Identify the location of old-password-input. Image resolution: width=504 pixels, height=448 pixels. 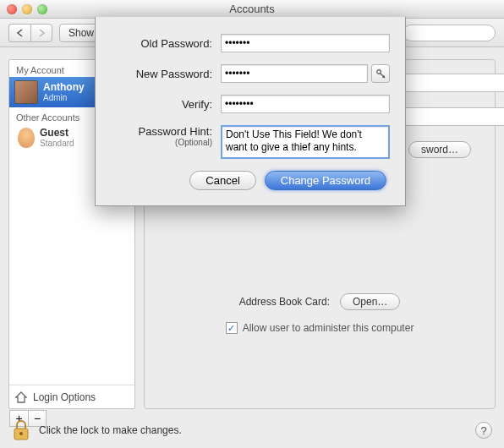
(305, 43).